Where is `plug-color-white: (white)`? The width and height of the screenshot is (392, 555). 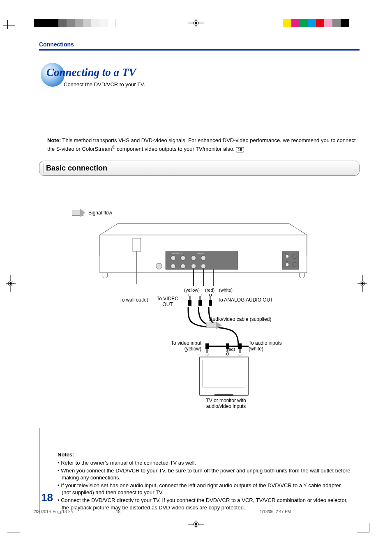 plug-color-white: (white) is located at coordinates (226, 290).